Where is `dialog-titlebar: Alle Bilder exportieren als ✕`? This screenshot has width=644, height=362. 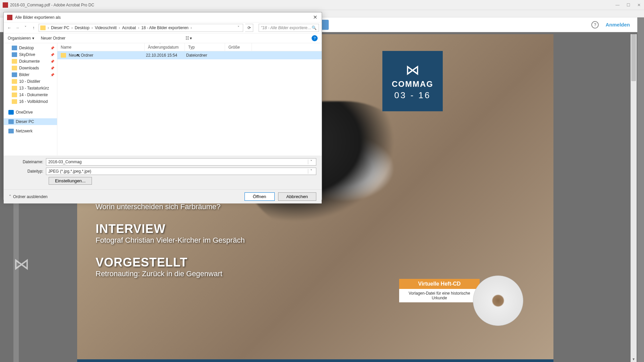
dialog-titlebar: Alle Bilder exportieren als ✕ is located at coordinates (163, 17).